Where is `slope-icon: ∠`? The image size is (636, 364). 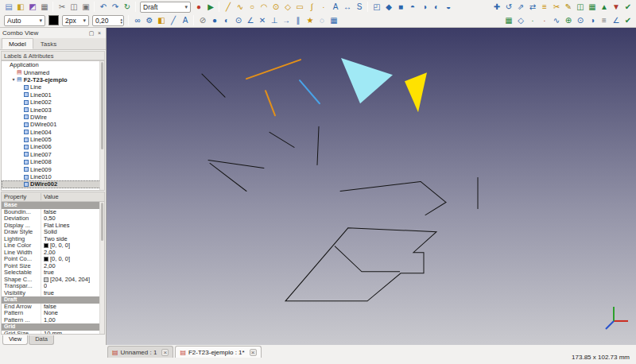 slope-icon: ∠ is located at coordinates (616, 21).